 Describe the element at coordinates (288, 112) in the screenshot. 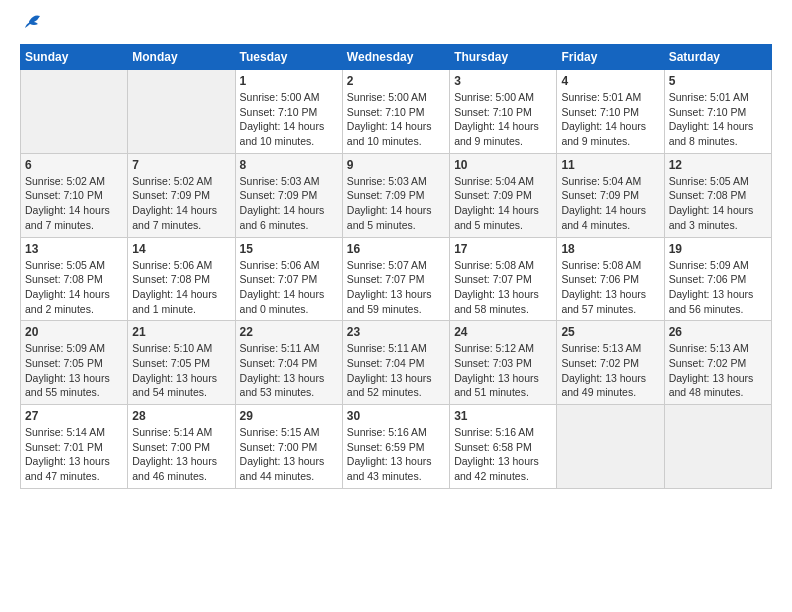

I see `calendar-cell: 1Sunrise: 5:00 AM Sunset: 7:10 PM Daylig…` at that location.